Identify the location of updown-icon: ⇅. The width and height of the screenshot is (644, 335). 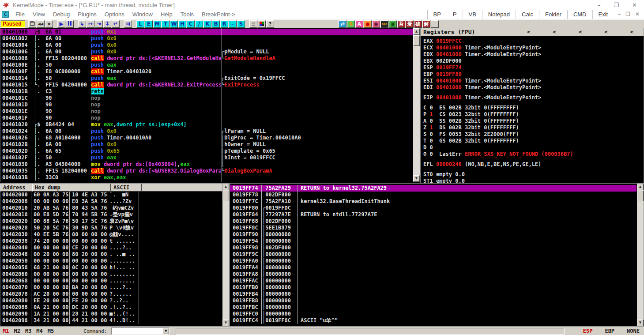
(351, 24).